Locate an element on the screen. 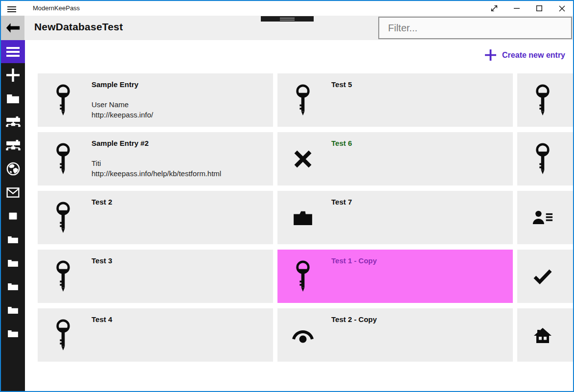 This screenshot has height=392, width=574. drag-handle-bar is located at coordinates (287, 19).